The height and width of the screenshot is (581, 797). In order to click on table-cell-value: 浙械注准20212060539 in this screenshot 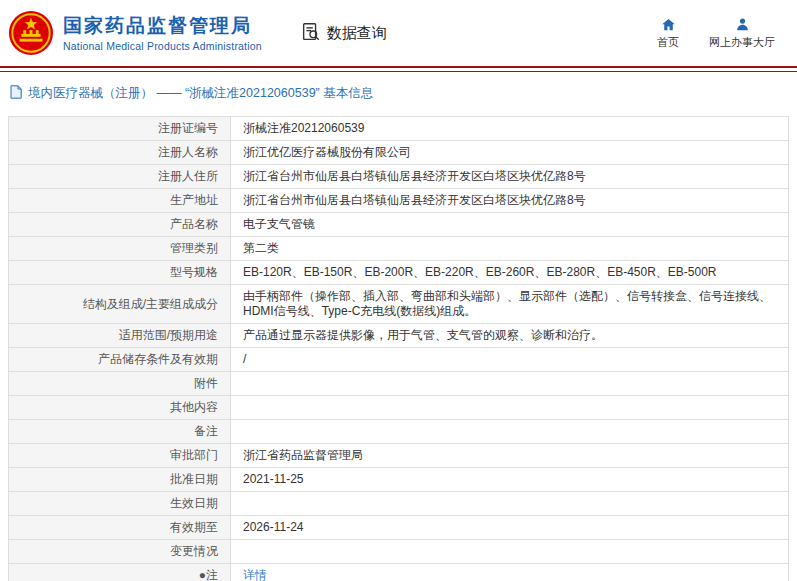, I will do `click(510, 129)`.